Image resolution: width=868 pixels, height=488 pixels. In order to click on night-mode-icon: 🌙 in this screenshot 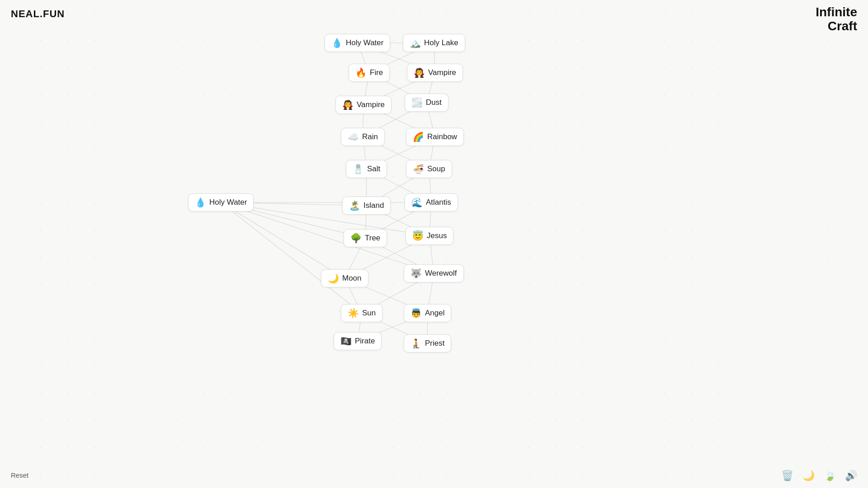, I will do `click(808, 476)`.